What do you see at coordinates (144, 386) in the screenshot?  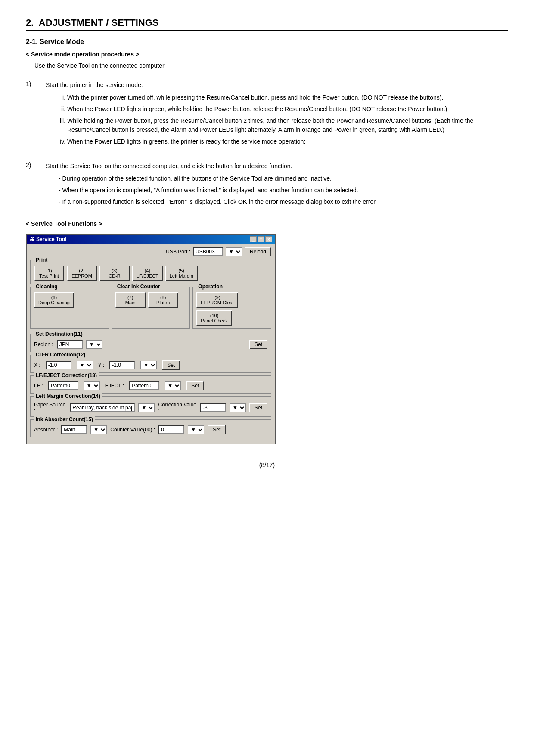 I see `eject-input` at bounding box center [144, 386].